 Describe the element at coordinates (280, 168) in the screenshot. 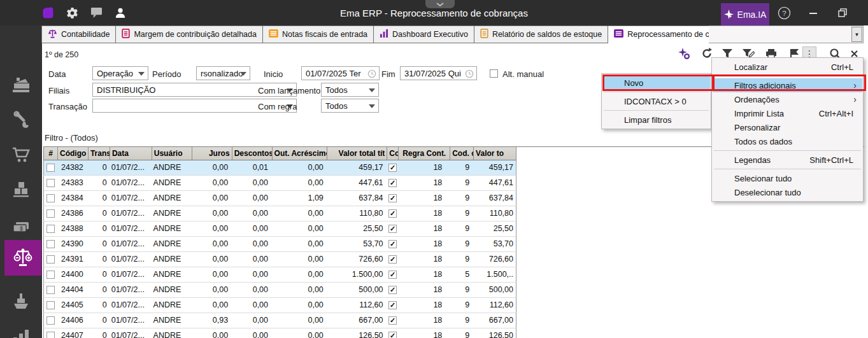

I see `table-row: 24382001/07/2...ANDRE0,000,010,00459,17✓…` at that location.